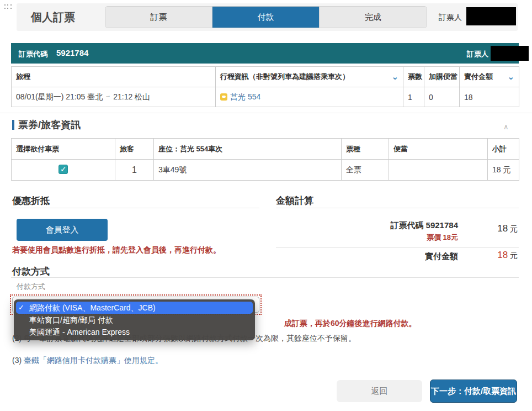 This screenshot has width=532, height=411. Describe the element at coordinates (310, 97) in the screenshot. I see `train-cell: 莒光 554` at that location.